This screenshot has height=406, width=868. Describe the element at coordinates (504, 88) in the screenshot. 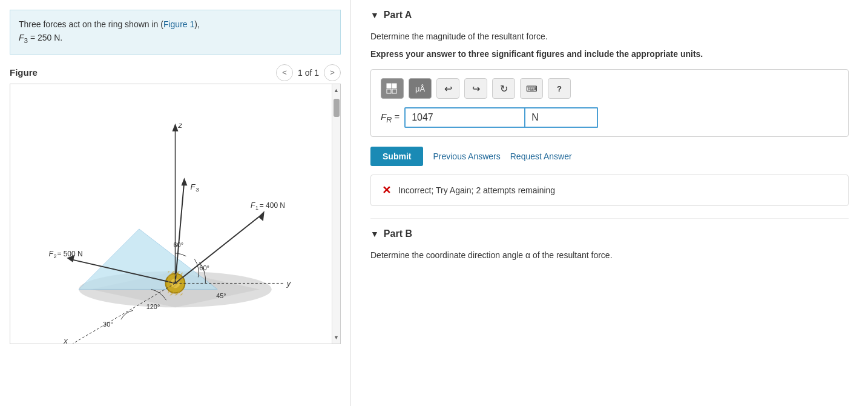

I see `refresh-icon: ↻` at that location.